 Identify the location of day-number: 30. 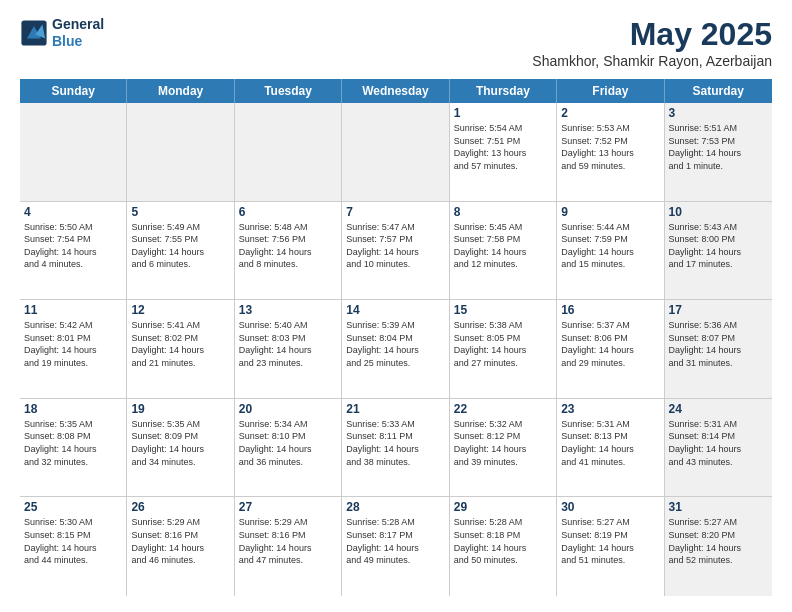
(610, 507).